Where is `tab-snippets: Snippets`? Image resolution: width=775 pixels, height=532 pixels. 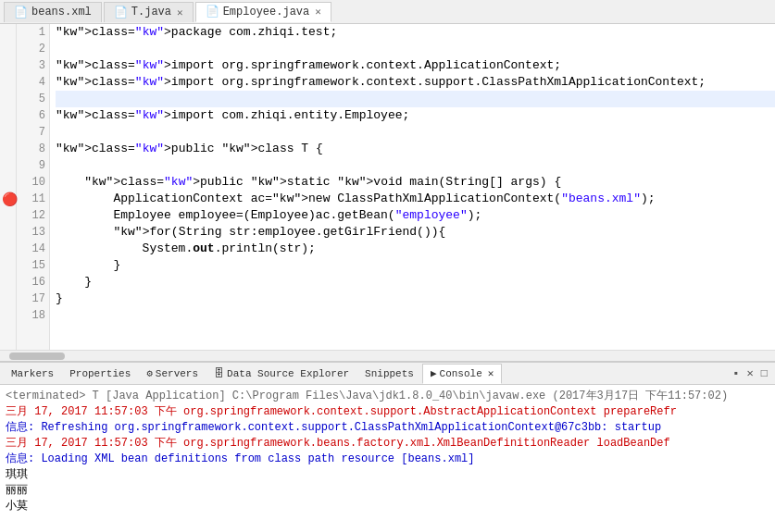
tab-snippets: Snippets is located at coordinates (390, 374).